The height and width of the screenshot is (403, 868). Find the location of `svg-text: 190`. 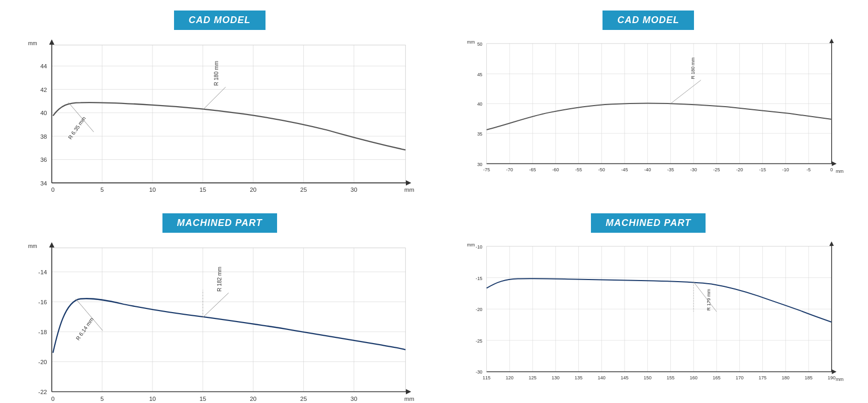

svg-text: 190 is located at coordinates (832, 378).